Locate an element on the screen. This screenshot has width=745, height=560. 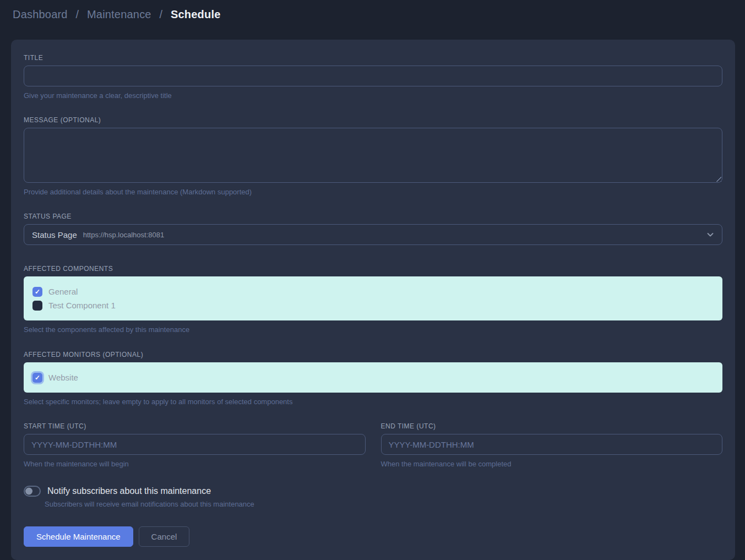
start-time-input is located at coordinates (195, 444).